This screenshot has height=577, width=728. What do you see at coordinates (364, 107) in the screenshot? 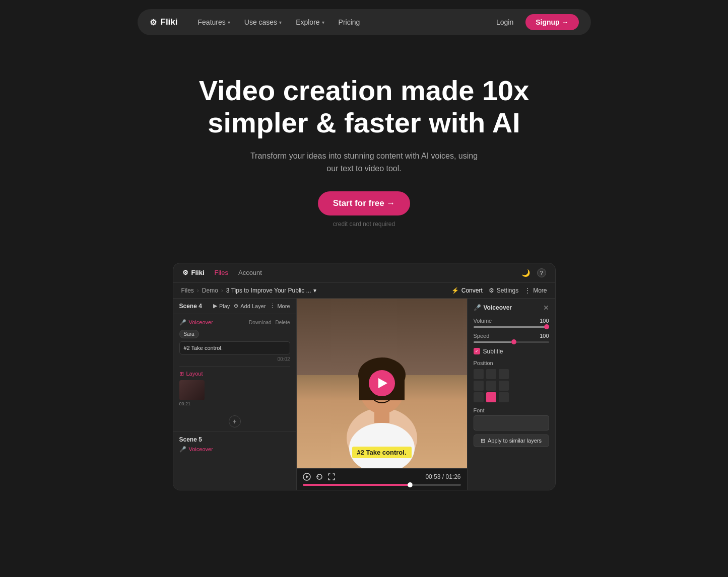
I see `hero-title: Video creation made 10x simpler & faster…` at bounding box center [364, 107].